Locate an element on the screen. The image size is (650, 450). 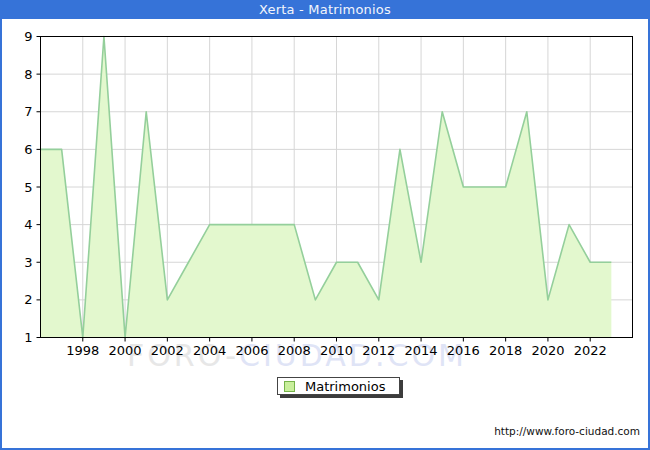
svg-text: 2004 is located at coordinates (210, 350).